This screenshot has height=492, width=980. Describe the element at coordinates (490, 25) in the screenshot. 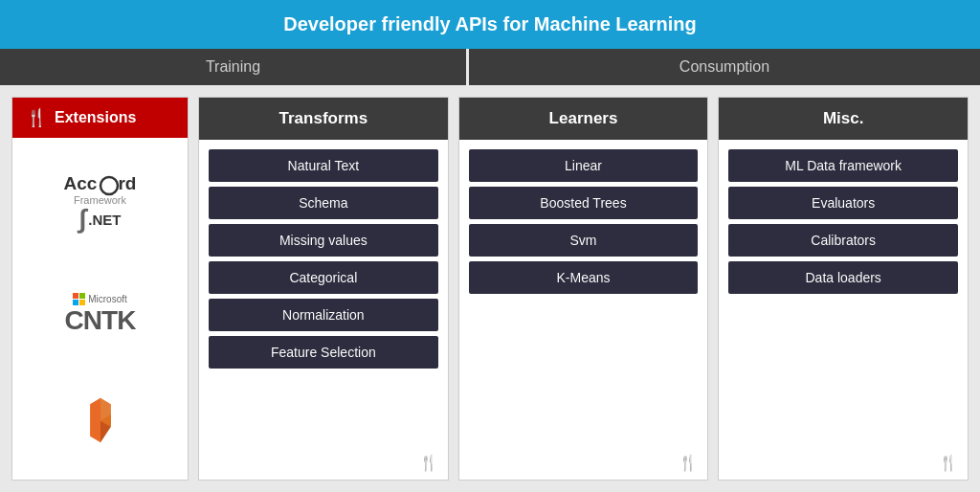

I see `main-header: Developer friendly APIs for Machine Lear…` at that location.